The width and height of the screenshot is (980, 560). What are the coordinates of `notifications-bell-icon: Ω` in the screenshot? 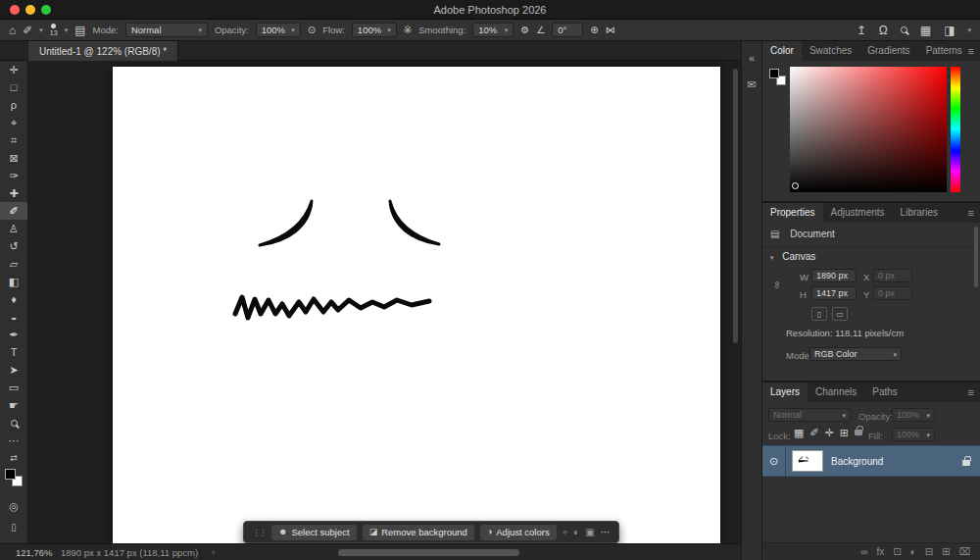 It's located at (884, 30).